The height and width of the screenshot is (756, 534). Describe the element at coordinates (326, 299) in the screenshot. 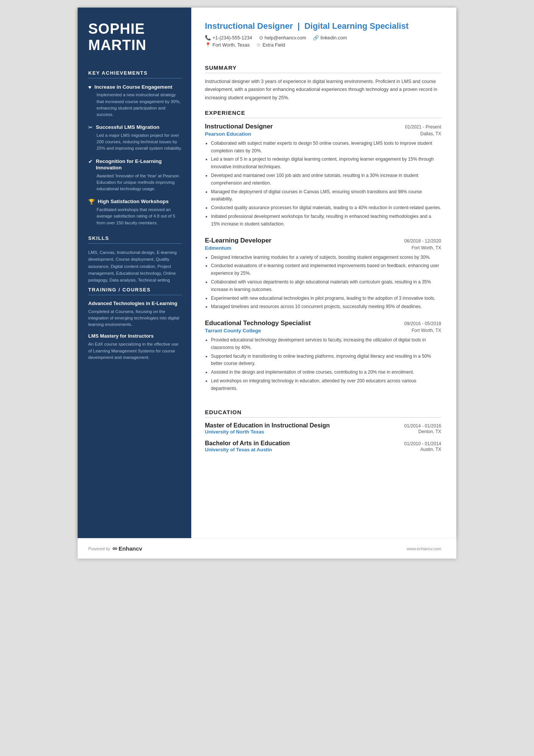

I see `bullet-item: Experimented with new educational techno…` at that location.